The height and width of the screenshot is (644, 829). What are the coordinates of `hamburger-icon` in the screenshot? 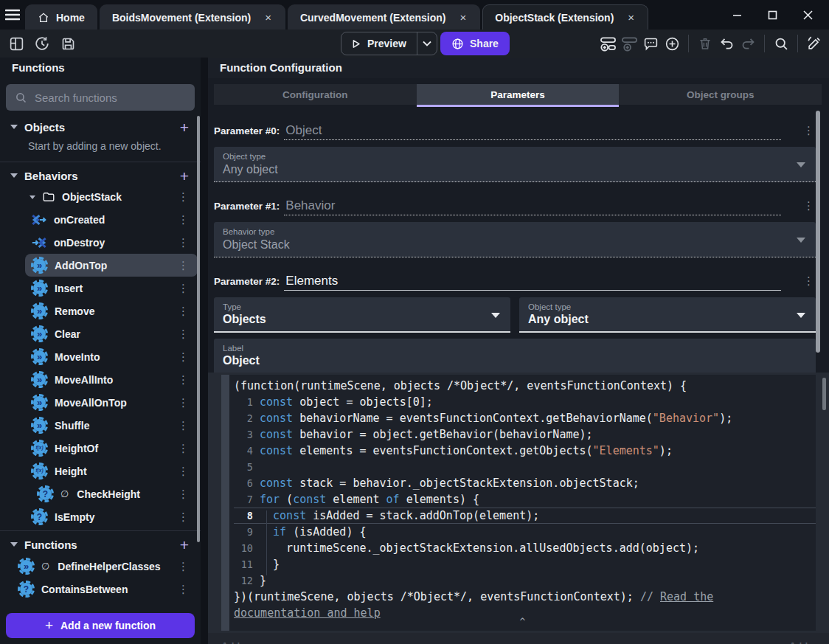 It's located at (13, 15).